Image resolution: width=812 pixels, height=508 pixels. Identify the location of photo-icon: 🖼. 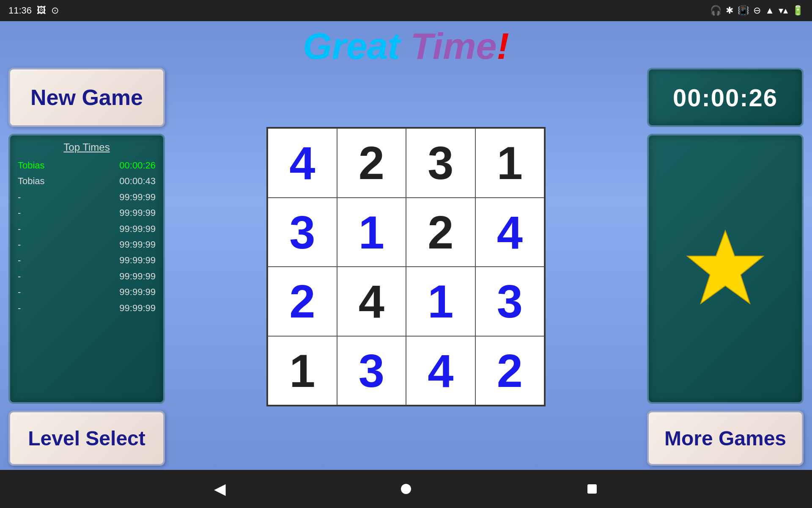
(41, 11).